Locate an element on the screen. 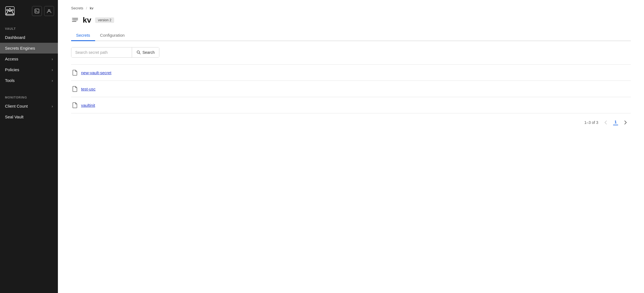 Image resolution: width=644 pixels, height=293 pixels. breadcrumb: Secrets / kv is located at coordinates (351, 8).